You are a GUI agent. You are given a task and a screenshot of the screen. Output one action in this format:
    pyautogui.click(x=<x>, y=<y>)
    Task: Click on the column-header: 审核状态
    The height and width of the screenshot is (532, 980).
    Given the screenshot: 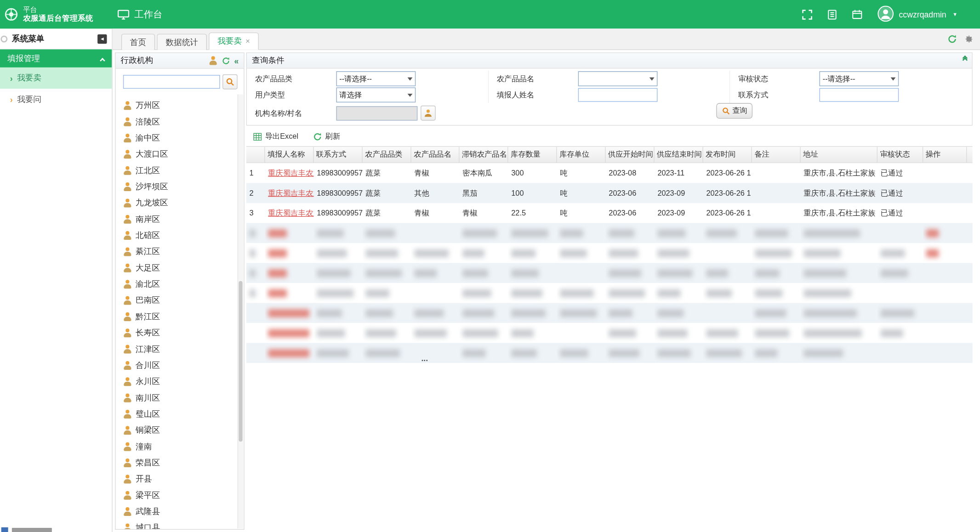 What is the action you would take?
    pyautogui.click(x=900, y=155)
    